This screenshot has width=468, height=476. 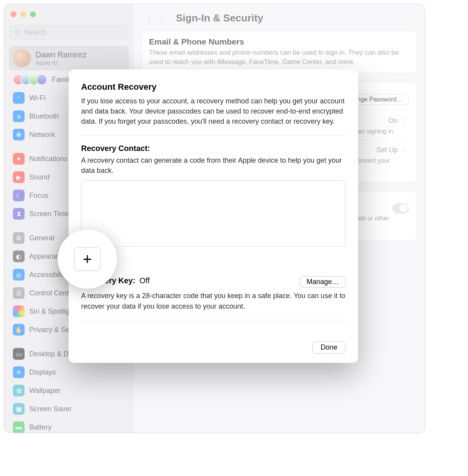 What do you see at coordinates (279, 57) in the screenshot?
I see `panel-desc: These email addresses and phone numbers …` at bounding box center [279, 57].